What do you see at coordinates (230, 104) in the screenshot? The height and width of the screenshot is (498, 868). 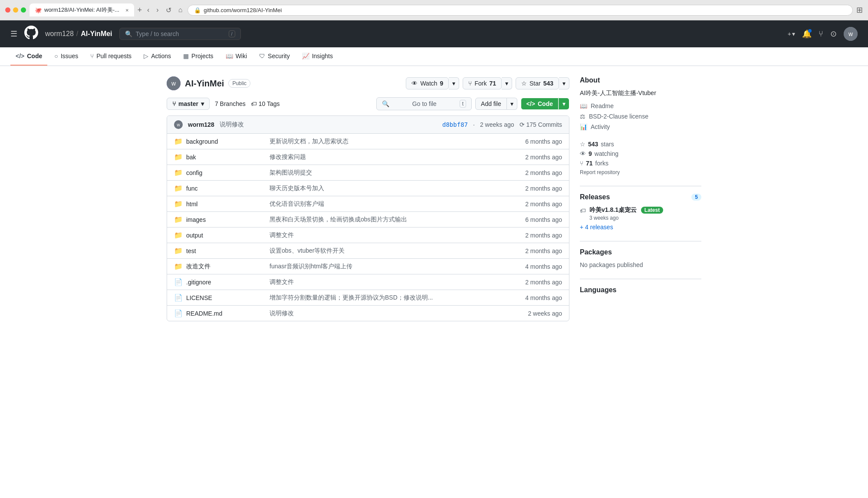 I see `branches-link: 7 Branches` at bounding box center [230, 104].